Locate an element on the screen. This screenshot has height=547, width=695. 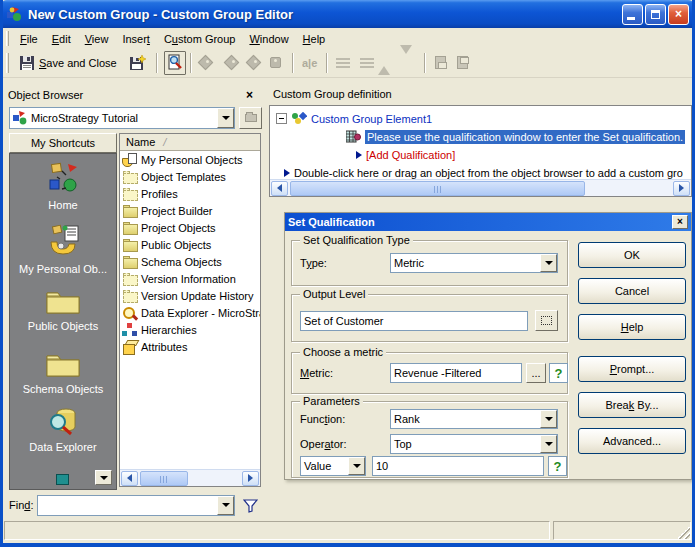
type-combobox: Metric is located at coordinates (474, 263).